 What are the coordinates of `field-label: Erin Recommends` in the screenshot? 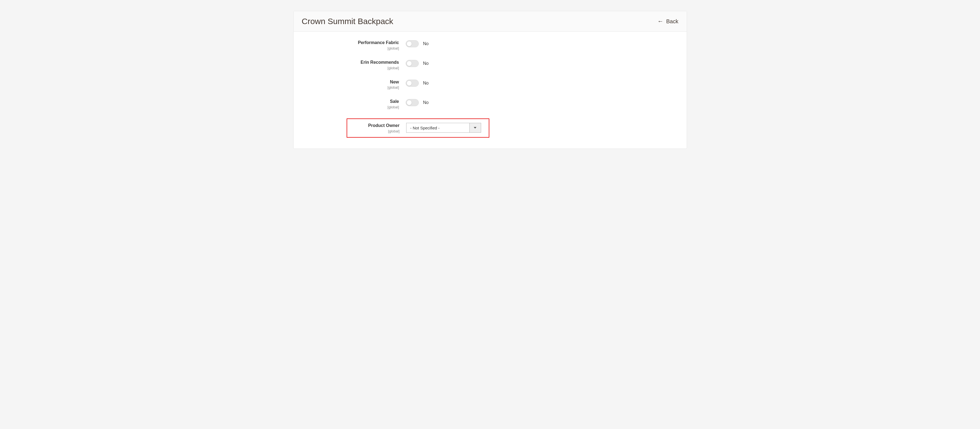 It's located at (350, 62).